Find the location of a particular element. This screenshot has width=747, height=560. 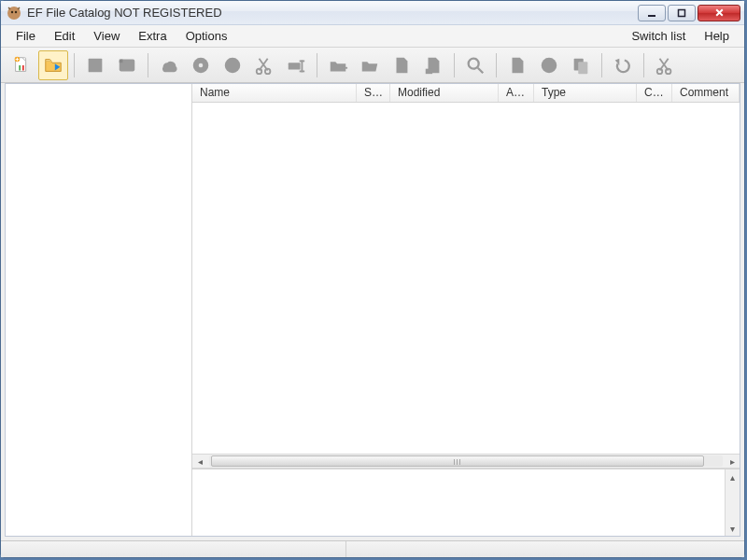

column-category: Cate... is located at coordinates (655, 93).